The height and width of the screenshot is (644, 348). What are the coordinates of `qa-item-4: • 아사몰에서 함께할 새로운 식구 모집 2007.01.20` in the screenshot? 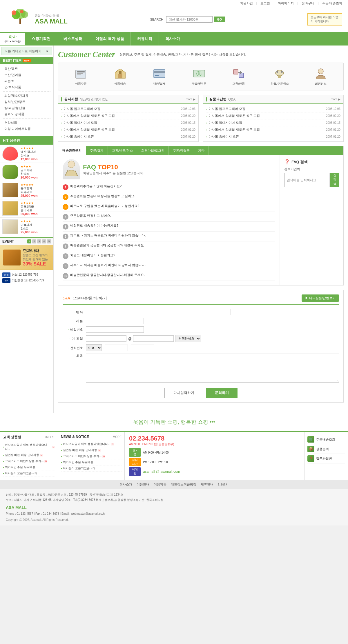 It's located at (273, 130).